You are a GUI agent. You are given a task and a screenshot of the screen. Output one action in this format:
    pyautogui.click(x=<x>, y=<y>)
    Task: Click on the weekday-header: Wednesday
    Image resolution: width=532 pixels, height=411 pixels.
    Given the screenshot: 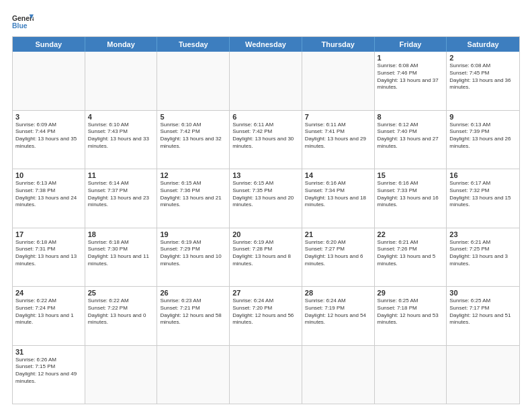 What is the action you would take?
    pyautogui.click(x=266, y=44)
    